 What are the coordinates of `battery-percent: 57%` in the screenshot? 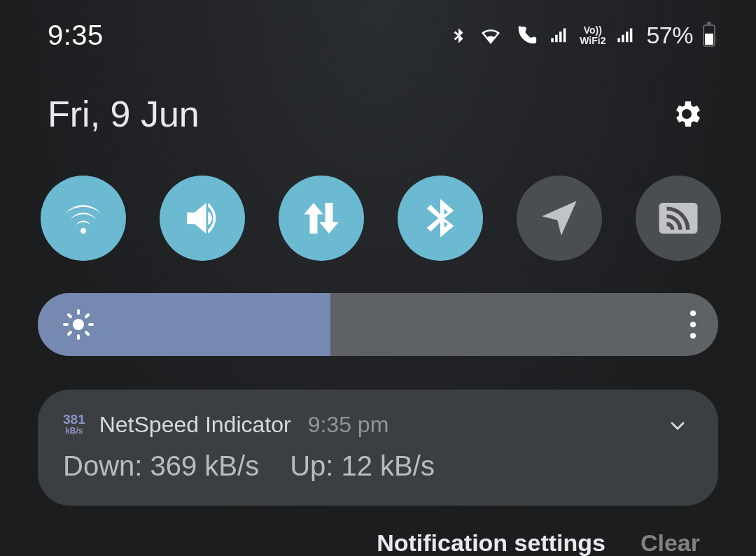 It's located at (669, 35).